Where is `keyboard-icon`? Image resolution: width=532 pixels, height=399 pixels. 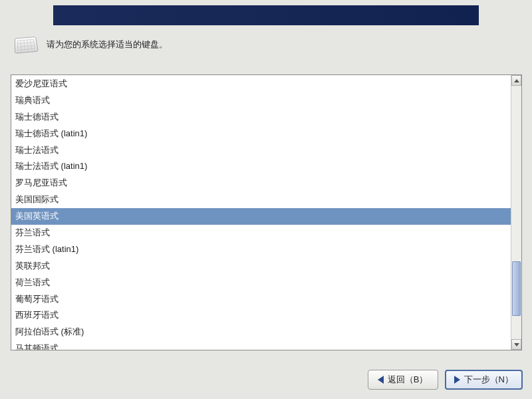
keyboard-icon is located at coordinates (27, 45).